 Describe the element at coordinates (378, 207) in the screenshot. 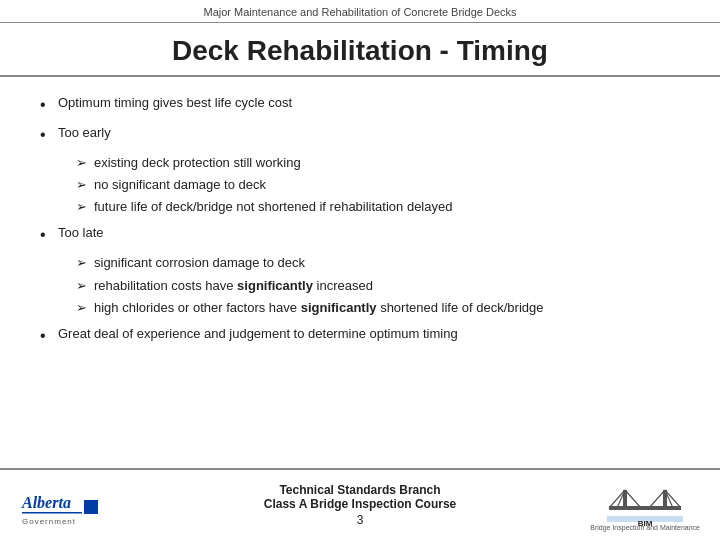

I see `sub-bullet-te-3: ➢ future life of deck/bridge not shorten…` at that location.